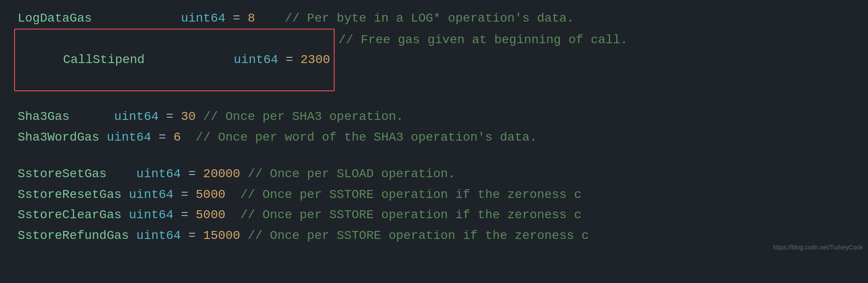 The height and width of the screenshot is (283, 868). Describe the element at coordinates (62, 175) in the screenshot. I see `identifier-sstore-set-gas: SstoreSetGas` at that location.